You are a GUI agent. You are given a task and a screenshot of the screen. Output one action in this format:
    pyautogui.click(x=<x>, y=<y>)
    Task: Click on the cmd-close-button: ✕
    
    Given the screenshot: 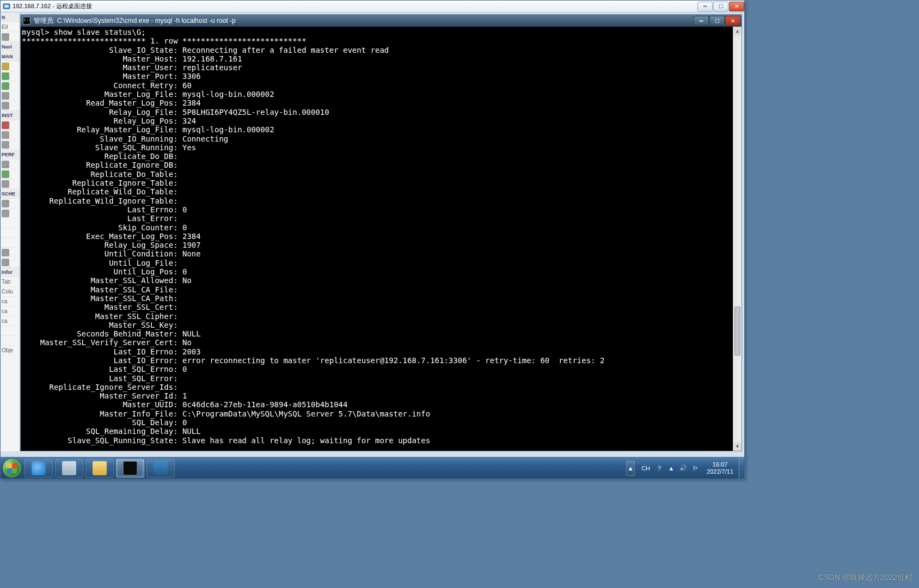 What is the action you would take?
    pyautogui.click(x=733, y=21)
    